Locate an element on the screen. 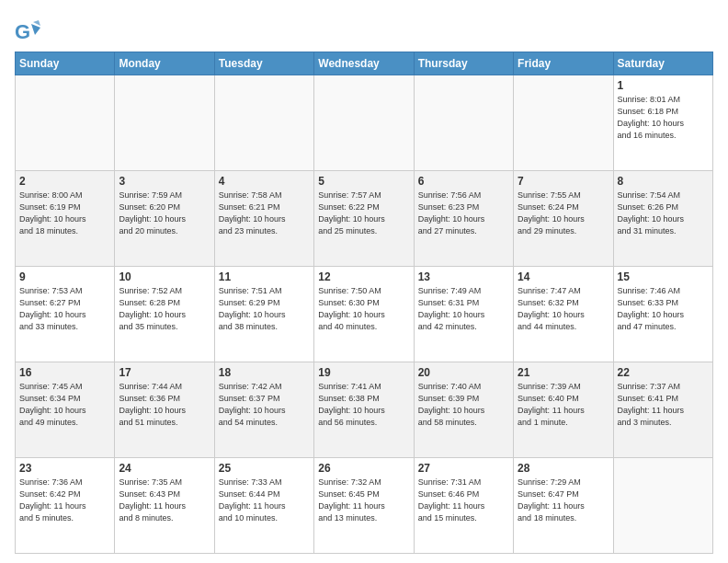 This screenshot has height=563, width=728. weekday-header-saturday: Saturday is located at coordinates (663, 64).